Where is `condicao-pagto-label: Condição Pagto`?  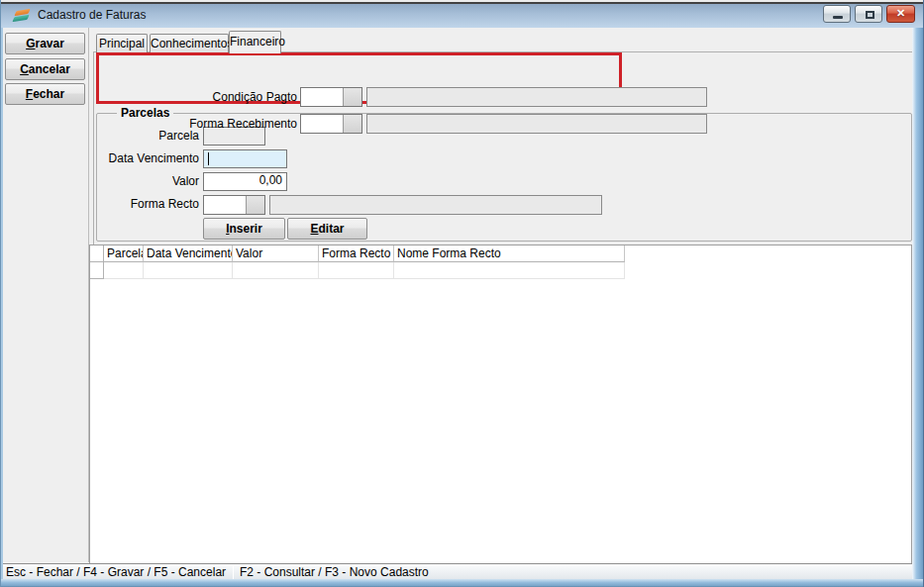
condicao-pagto-label: Condição Pagto is located at coordinates (203, 97).